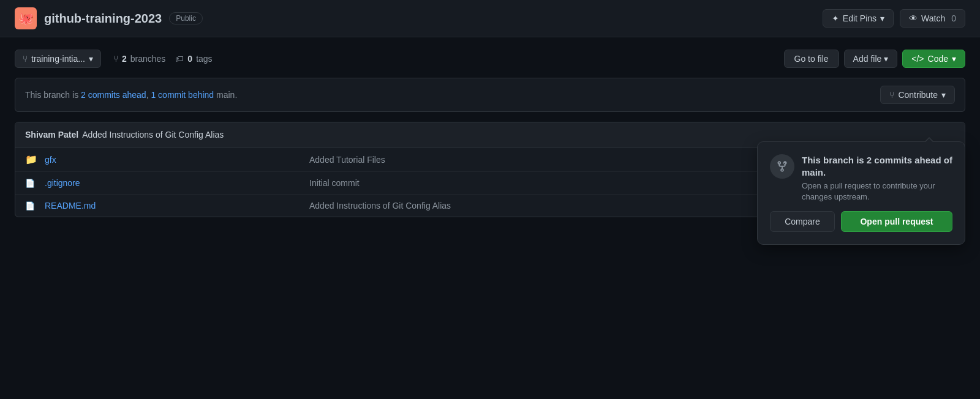 This screenshot has width=980, height=399. Describe the element at coordinates (894, 18) in the screenshot. I see `top-bar-right: ✦ Edit Pins ▾ 👁 Watch 0` at that location.